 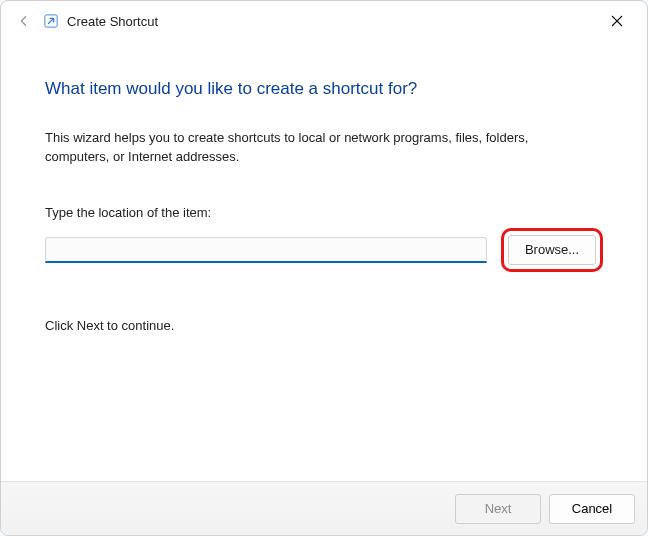 I want to click on back-arrow-icon, so click(x=24, y=21).